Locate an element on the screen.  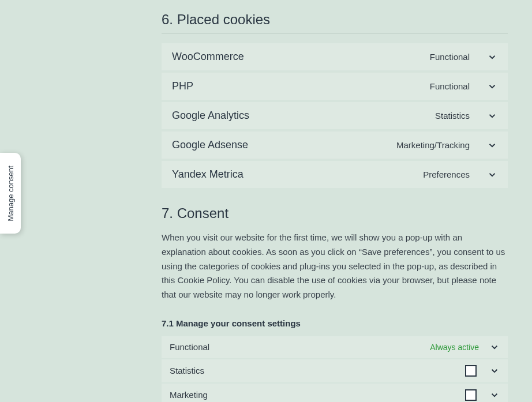
consent-label: Marketing is located at coordinates (317, 395).